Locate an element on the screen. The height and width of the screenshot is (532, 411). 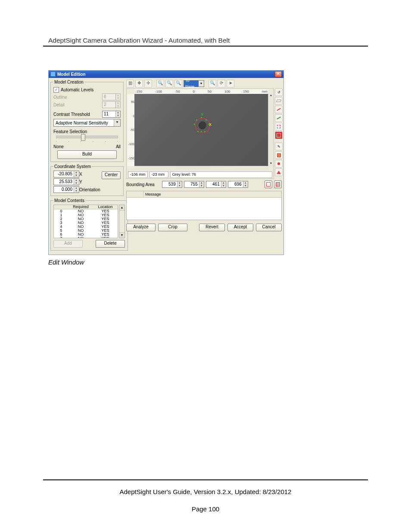
center-button: Center is located at coordinates (111, 175).